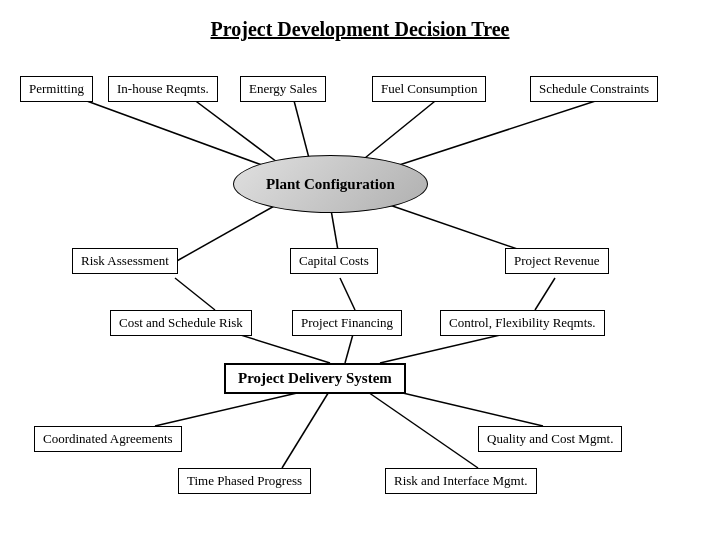 The width and height of the screenshot is (720, 540). Describe the element at coordinates (56, 89) in the screenshot. I see `box-permitting: Permitting` at that location.